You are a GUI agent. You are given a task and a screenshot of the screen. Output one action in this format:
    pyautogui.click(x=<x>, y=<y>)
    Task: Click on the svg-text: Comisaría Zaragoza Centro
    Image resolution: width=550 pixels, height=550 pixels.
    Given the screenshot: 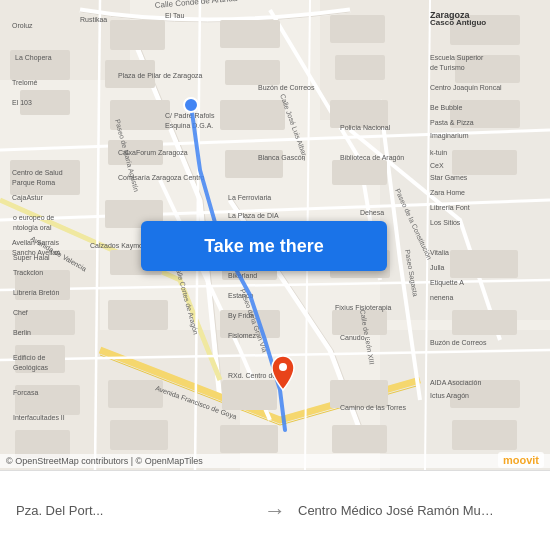 What is the action you would take?
    pyautogui.click(x=161, y=178)
    